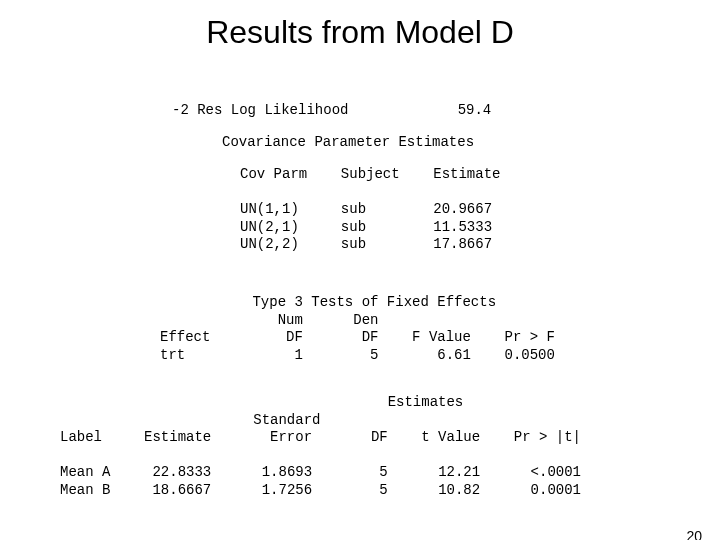 The image size is (720, 540). What do you see at coordinates (462, 244) in the screenshot?
I see `cov-cell: 17.8667` at bounding box center [462, 244].